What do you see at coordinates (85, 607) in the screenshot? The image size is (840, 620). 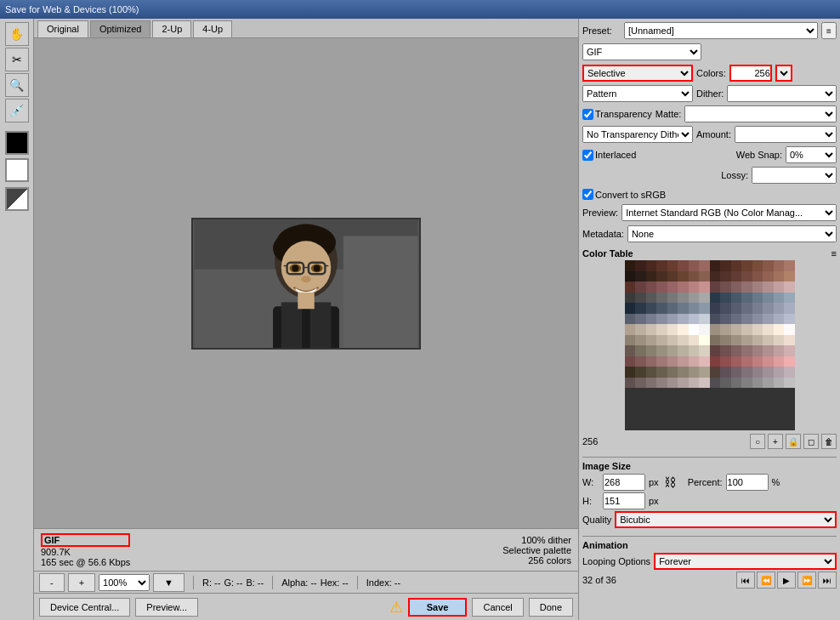 I see `device-central-btn: Device Central...` at bounding box center [85, 607].